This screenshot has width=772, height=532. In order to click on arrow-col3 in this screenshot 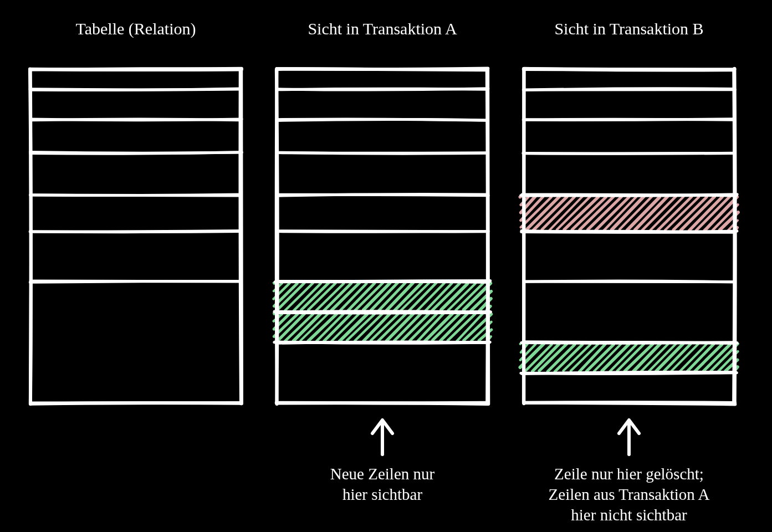, I will do `click(629, 437)`.